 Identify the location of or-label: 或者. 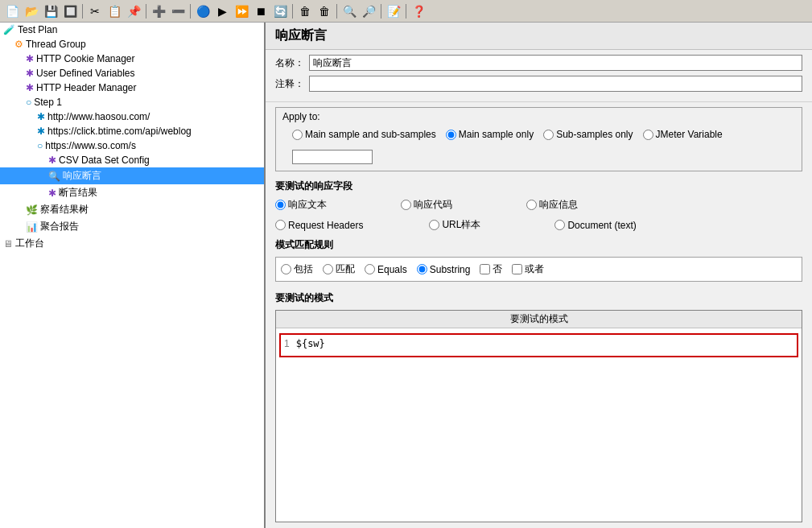
(528, 269).